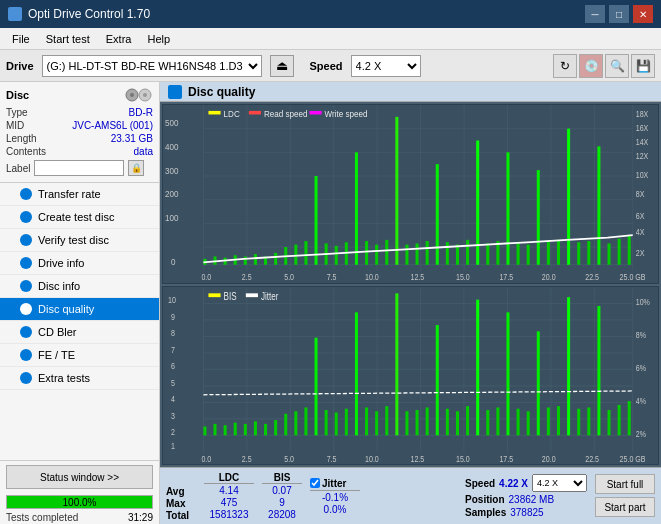 The image size is (661, 524). I want to click on titlebar: Opti Drive Control 1.70 ─ □ ✕, so click(330, 14).